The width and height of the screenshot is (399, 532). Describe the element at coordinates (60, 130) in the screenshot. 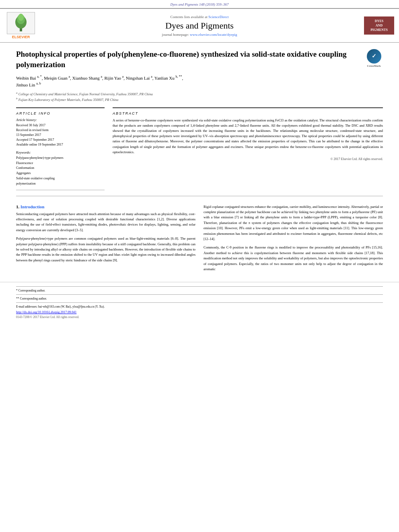

I see `history-revised: Received in revised form` at that location.